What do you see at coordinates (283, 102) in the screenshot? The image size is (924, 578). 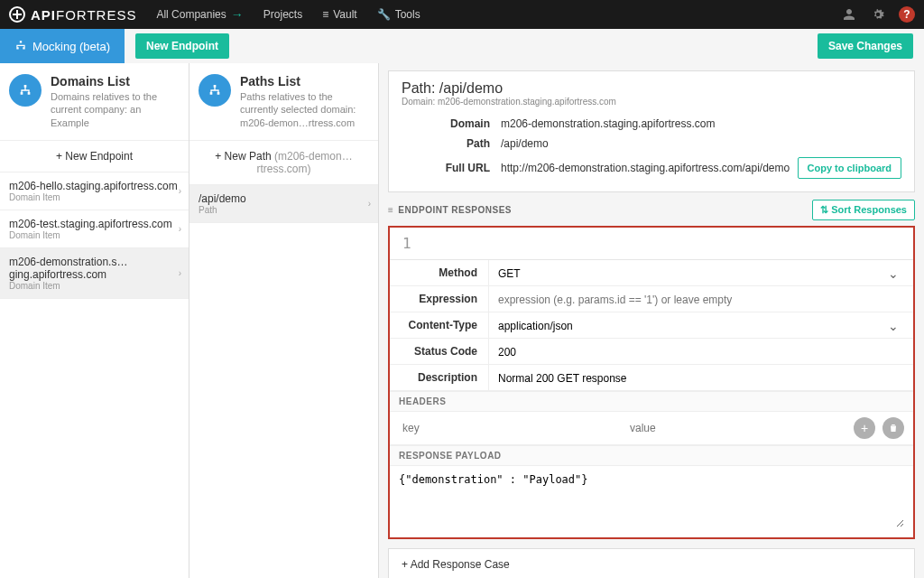 I see `paths-header: Paths List Paths relatives to the curren…` at bounding box center [283, 102].